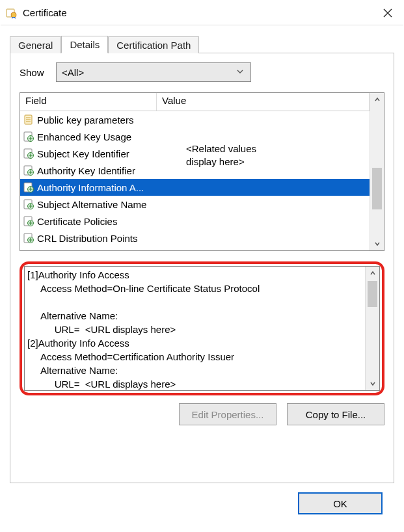 The image size is (404, 532). What do you see at coordinates (86, 170) in the screenshot?
I see `field-label: Authority Key Identifier` at bounding box center [86, 170].